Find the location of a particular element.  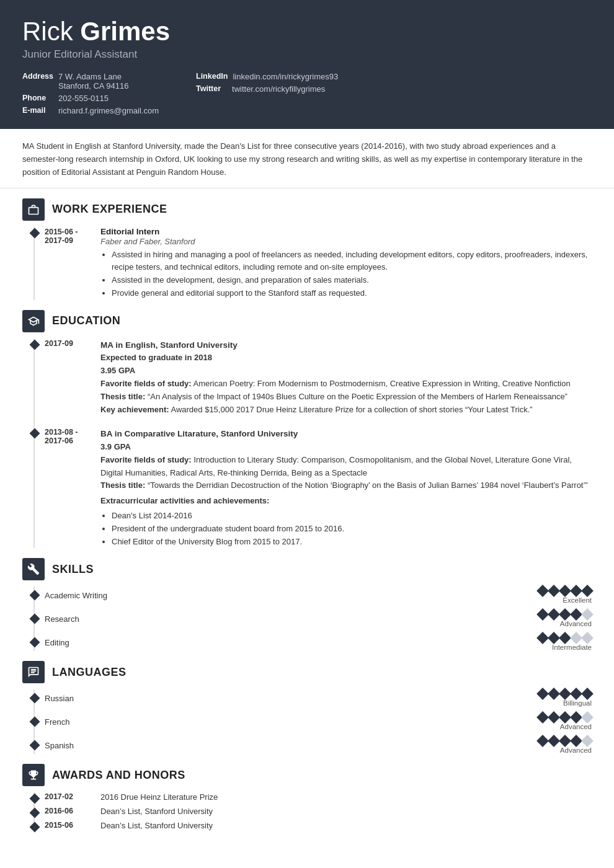

languages-title: LANGUAGES is located at coordinates (89, 672).